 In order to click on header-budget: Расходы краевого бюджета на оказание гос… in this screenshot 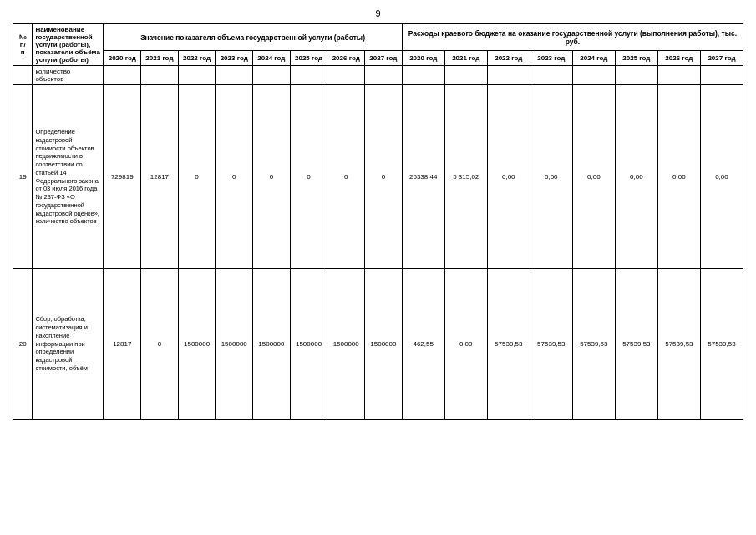, I will do `click(572, 38)`.